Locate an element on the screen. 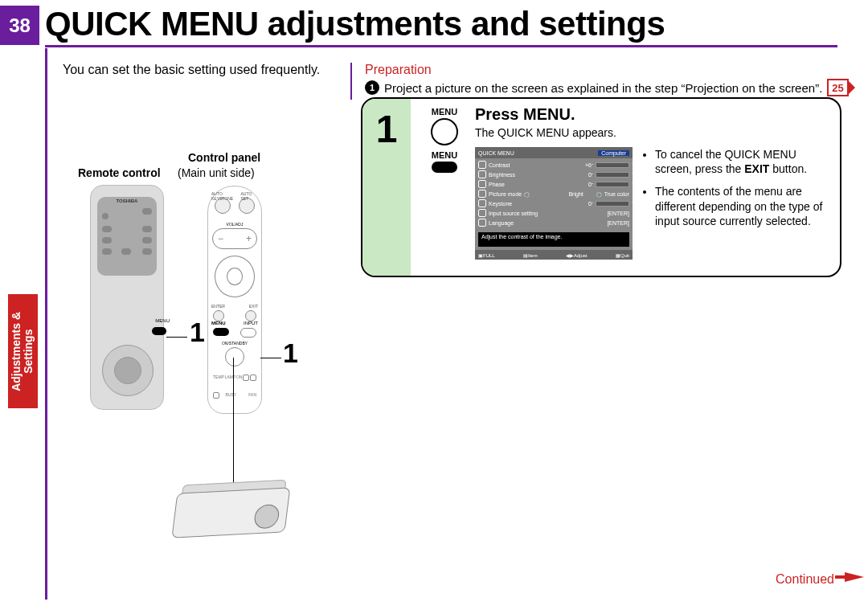  section-tab: Adjustments & Settings is located at coordinates (23, 351).